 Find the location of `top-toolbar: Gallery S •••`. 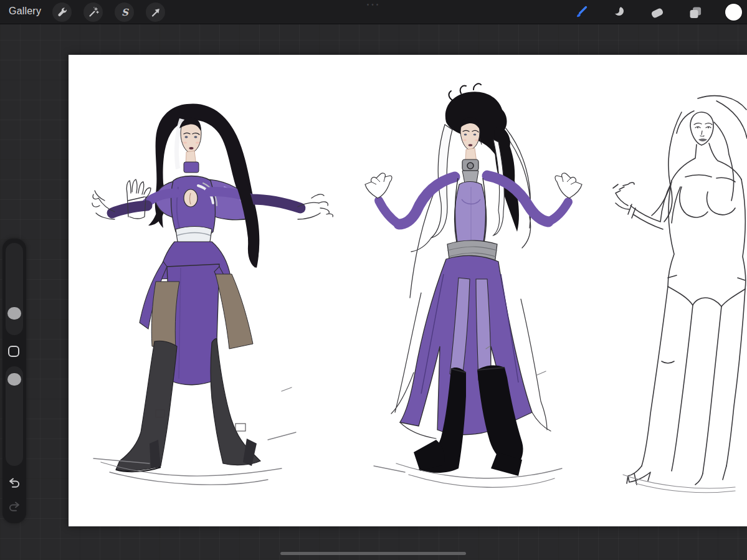

top-toolbar: Gallery S ••• is located at coordinates (374, 12).